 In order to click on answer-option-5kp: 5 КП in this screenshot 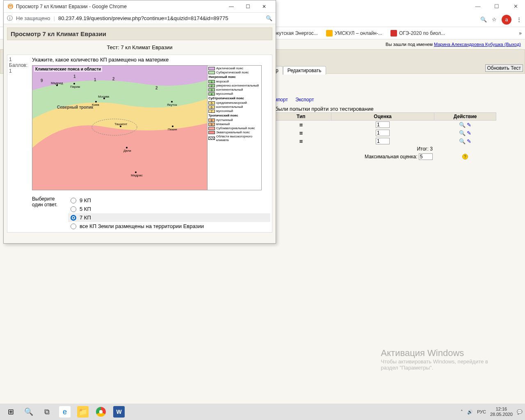, I will do `click(169, 209)`.